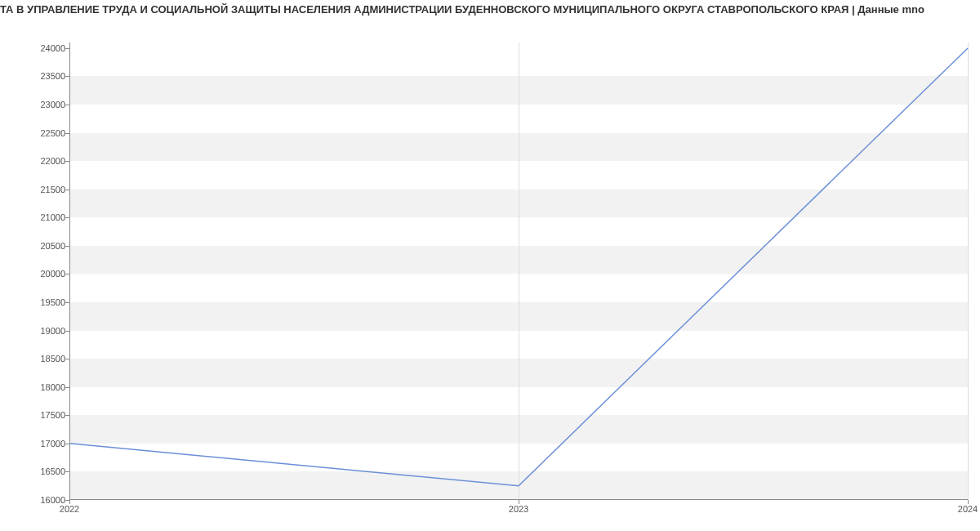 The image size is (980, 531). What do you see at coordinates (37, 217) in the screenshot?
I see `y-tick-label: 21000` at bounding box center [37, 217].